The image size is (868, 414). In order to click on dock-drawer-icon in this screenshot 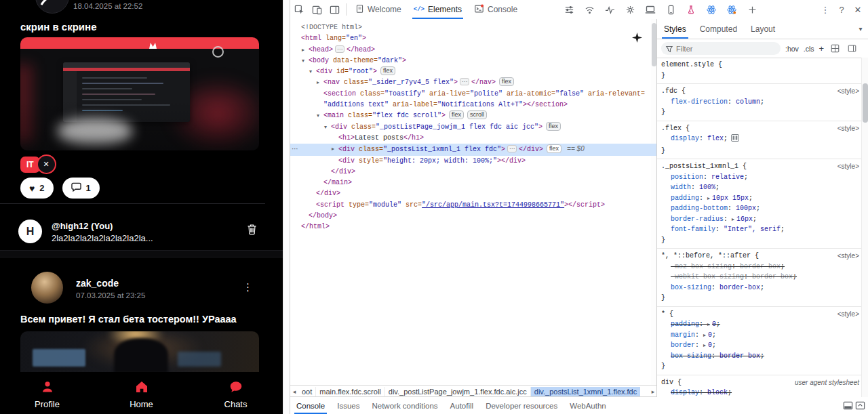, I will do `click(848, 406)`.